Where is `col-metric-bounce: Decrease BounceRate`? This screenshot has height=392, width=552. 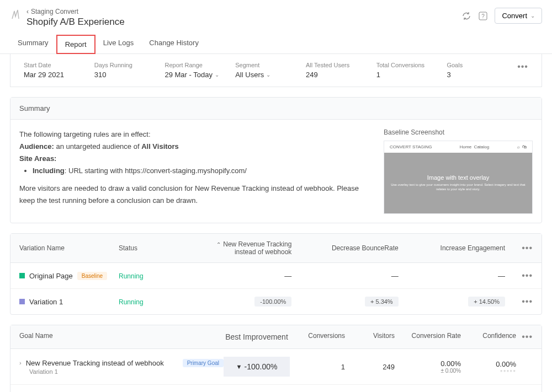 col-metric-bounce: Decrease BounceRate is located at coordinates (355, 248).